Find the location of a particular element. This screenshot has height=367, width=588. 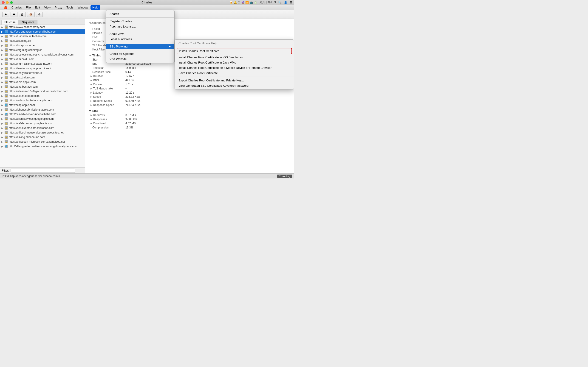

latency-label: ▶ Latency is located at coordinates (107, 93).